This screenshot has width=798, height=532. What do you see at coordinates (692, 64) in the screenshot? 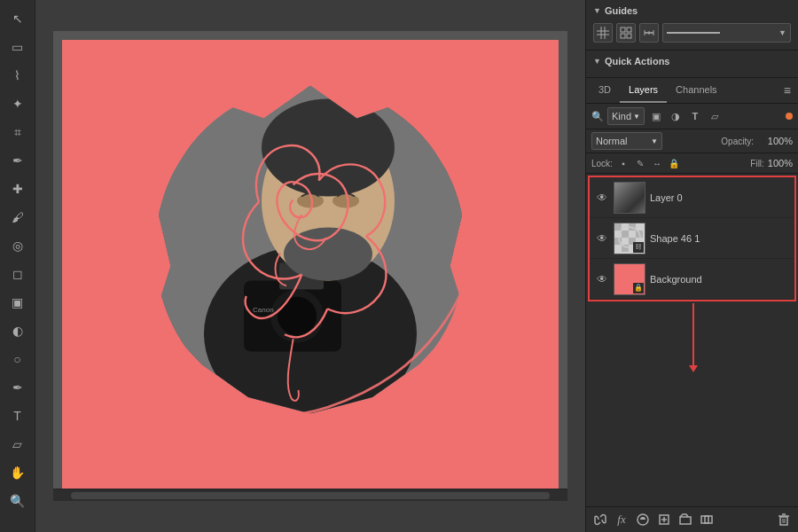
I see `quick-actions-section: ▼ Quick Actions` at bounding box center [692, 64].